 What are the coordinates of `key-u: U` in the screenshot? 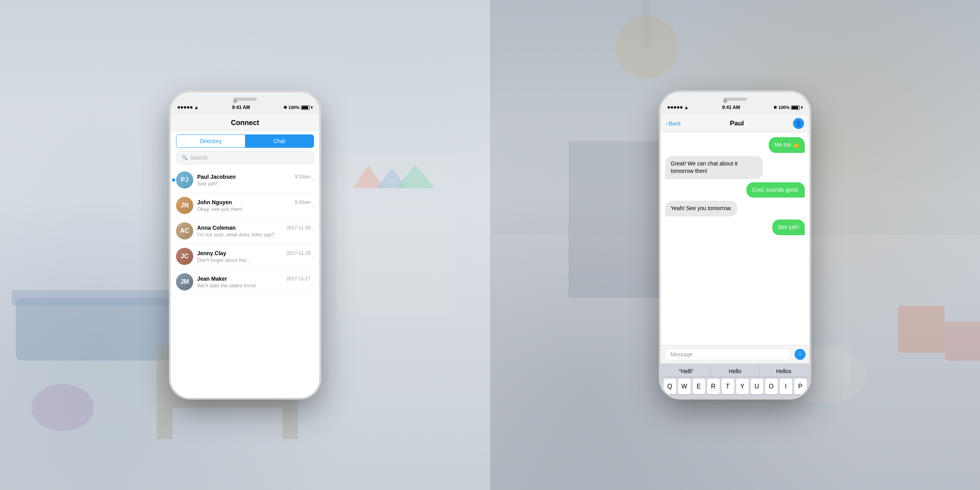 It's located at (757, 387).